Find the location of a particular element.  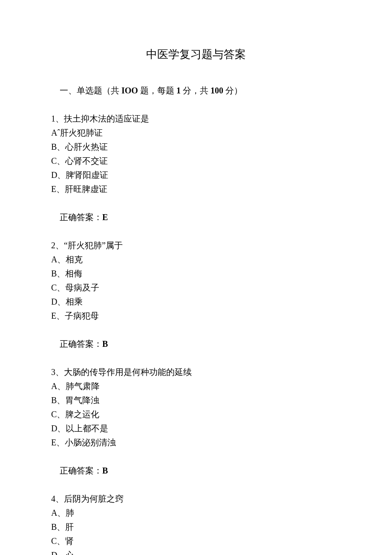

question-option: C、心肾不交证 is located at coordinates (196, 161).